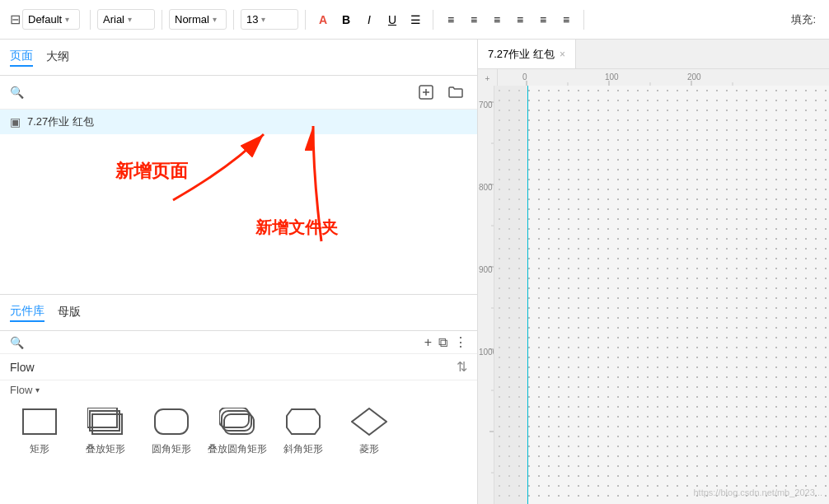 This screenshot has width=829, height=504. What do you see at coordinates (51, 20) in the screenshot?
I see `template-select: Default ▾` at bounding box center [51, 20].